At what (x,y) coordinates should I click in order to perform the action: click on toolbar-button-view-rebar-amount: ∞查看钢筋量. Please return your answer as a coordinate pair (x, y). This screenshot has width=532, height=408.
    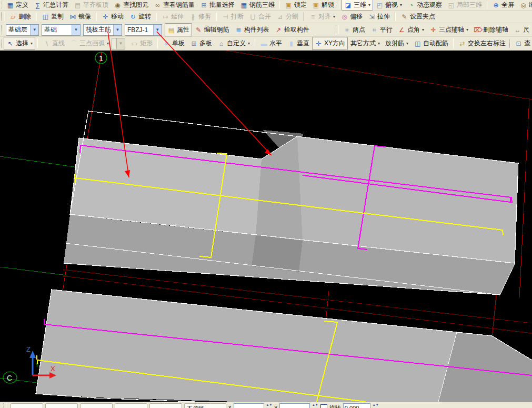
    Looking at the image, I should click on (174, 5).